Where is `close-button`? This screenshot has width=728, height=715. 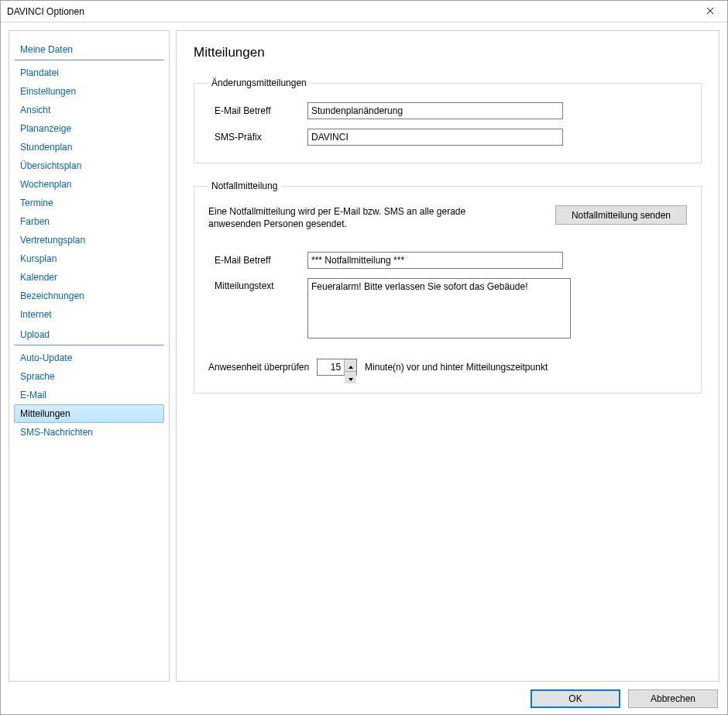 close-button is located at coordinates (710, 12).